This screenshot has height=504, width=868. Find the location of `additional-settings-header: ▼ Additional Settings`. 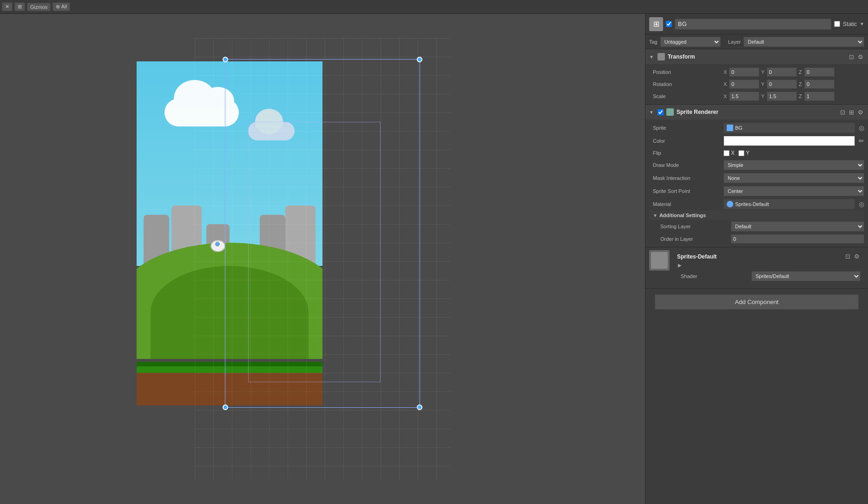

additional-settings-header: ▼ Additional Settings is located at coordinates (756, 215).